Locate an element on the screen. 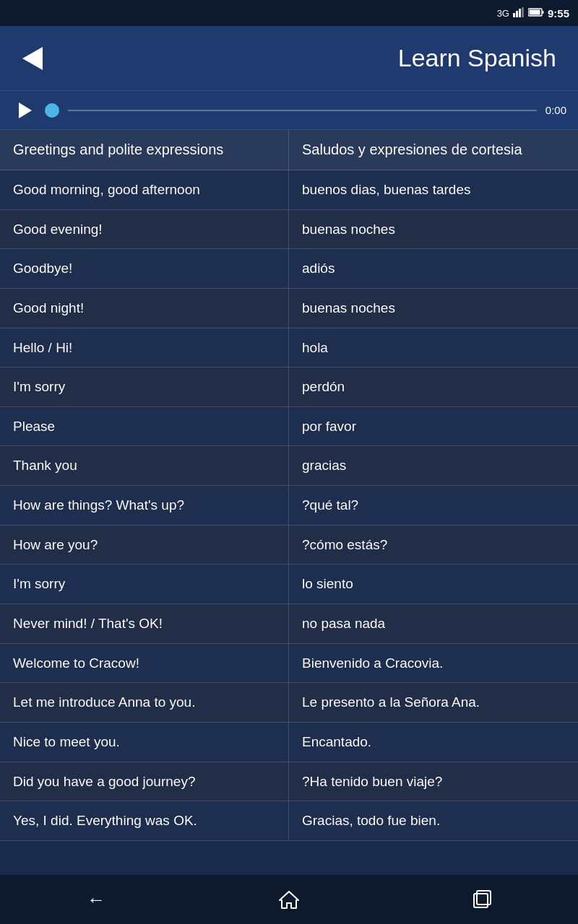 Image resolution: width=578 pixels, height=924 pixels. nav-home-icon is located at coordinates (289, 899).